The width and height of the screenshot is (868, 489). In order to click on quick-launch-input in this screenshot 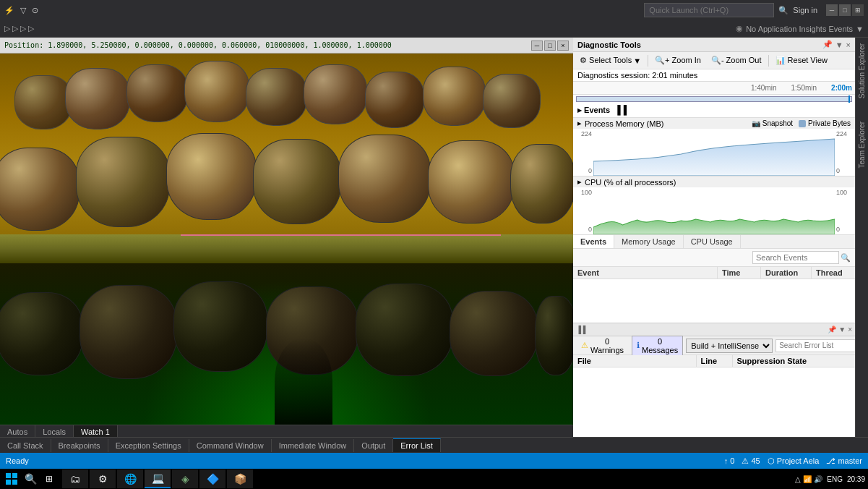, I will do `click(709, 10)`.